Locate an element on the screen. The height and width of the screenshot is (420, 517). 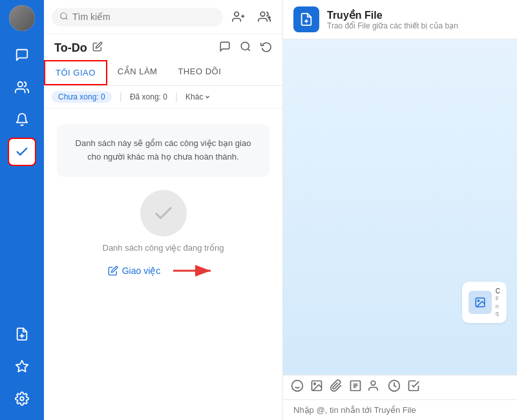
todo-tabs: TÔI GIAO CẦN LÀM THEO DÕI is located at coordinates (163, 73).